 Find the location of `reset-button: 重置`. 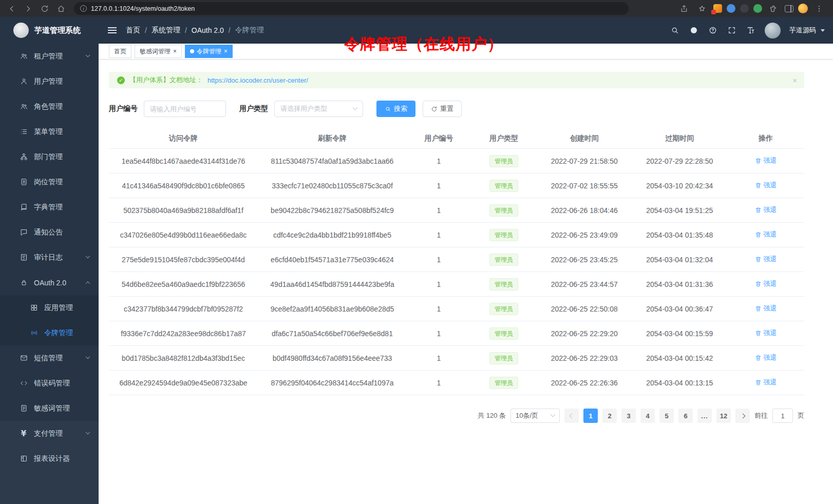

reset-button: 重置 is located at coordinates (442, 109).